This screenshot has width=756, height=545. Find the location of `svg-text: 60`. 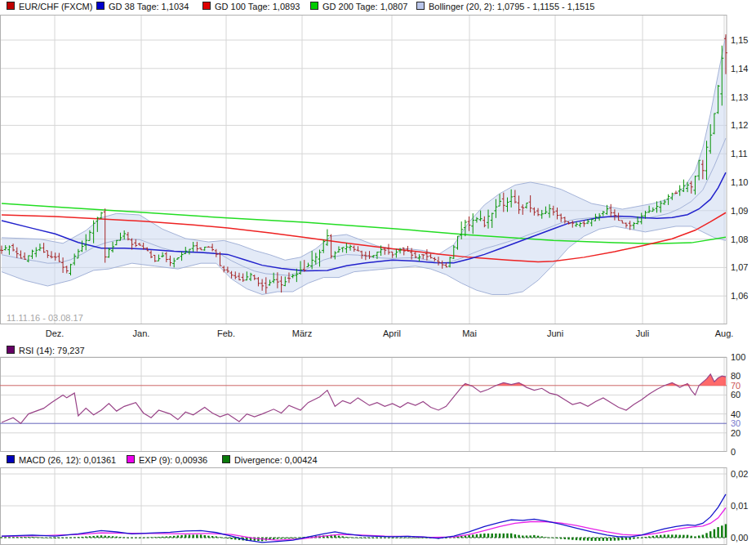

svg-text: 60 is located at coordinates (736, 395).